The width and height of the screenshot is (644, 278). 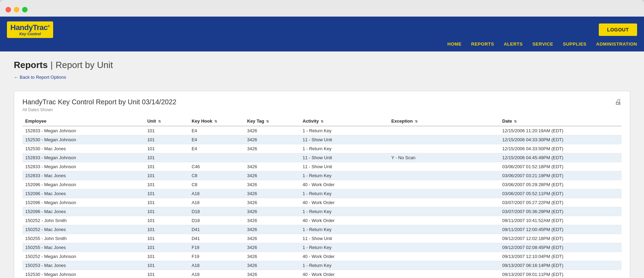 I want to click on cell-date: 03/07/2007 05:36:29PM (EDT), so click(x=560, y=212).